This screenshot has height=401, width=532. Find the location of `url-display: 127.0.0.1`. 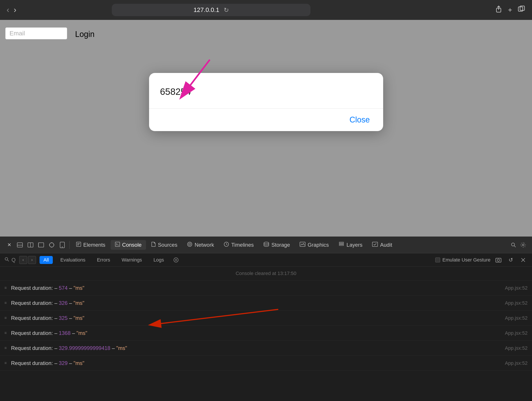

url-display: 127.0.0.1 is located at coordinates (206, 10).